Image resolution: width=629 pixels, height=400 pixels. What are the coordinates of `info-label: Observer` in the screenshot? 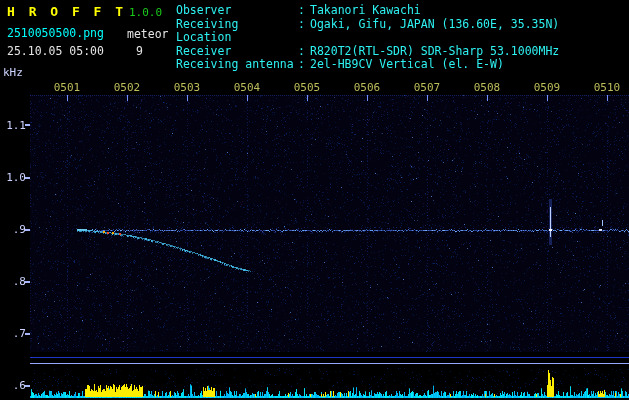 It's located at (237, 11).